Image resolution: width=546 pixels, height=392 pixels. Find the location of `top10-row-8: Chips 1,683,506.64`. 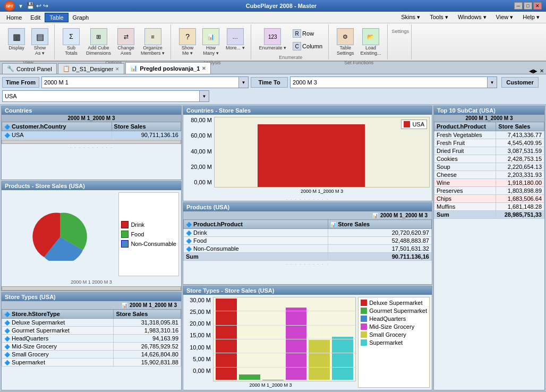

top10-row-8: Chips 1,683,506.64 is located at coordinates (490, 199).